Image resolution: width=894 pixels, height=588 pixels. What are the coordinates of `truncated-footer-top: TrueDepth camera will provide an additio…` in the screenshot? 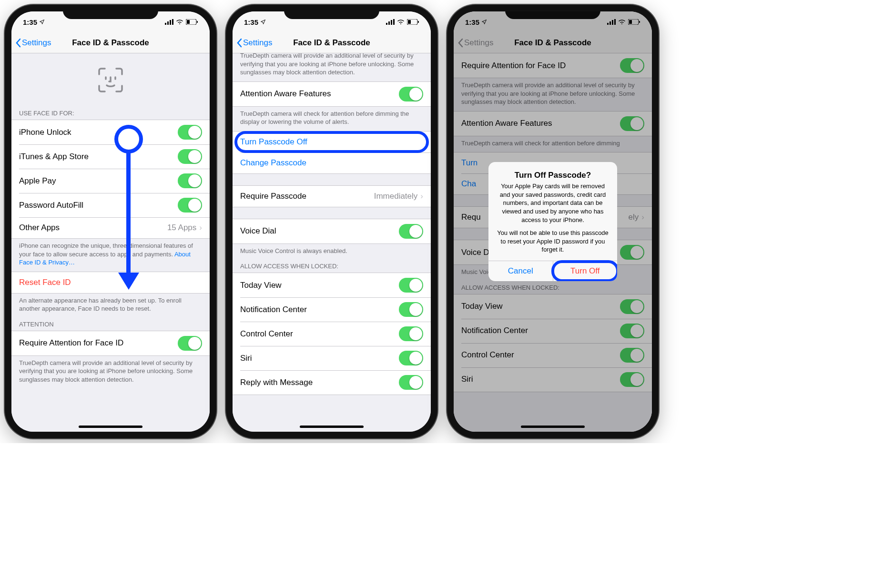 It's located at (332, 68).